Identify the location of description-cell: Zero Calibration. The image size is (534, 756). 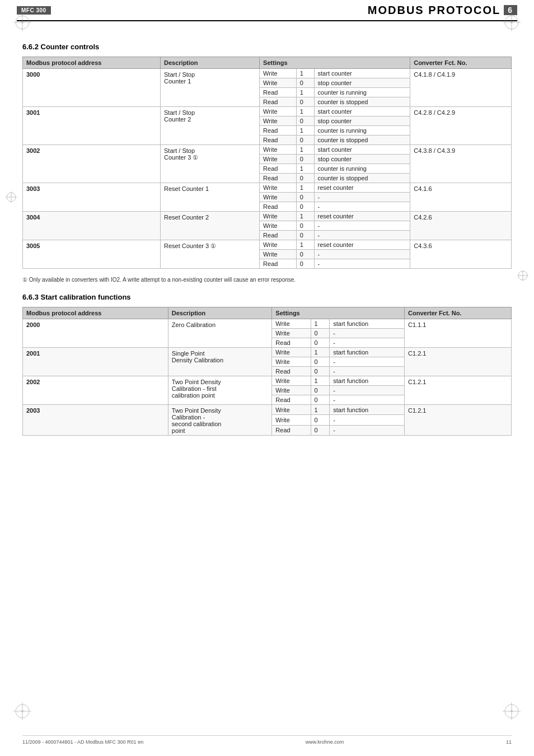
(220, 334).